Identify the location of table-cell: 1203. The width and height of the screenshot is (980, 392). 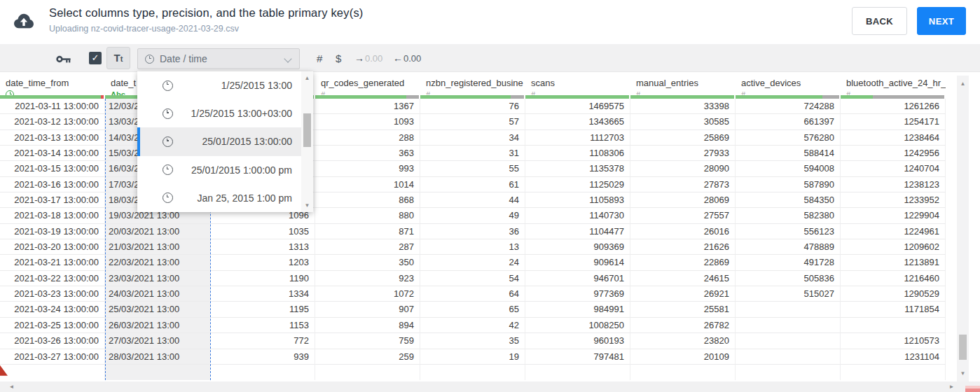
(263, 262).